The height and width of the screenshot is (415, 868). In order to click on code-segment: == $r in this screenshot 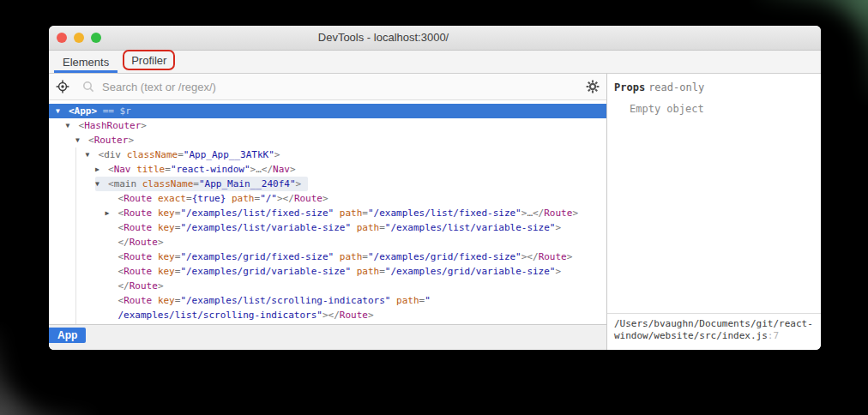, I will do `click(114, 111)`.